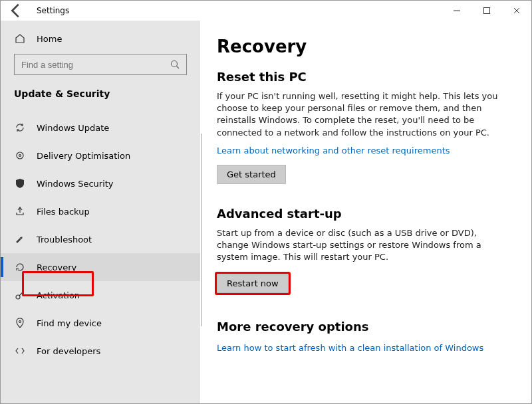 This screenshot has height=404, width=532. Describe the element at coordinates (516, 11) in the screenshot. I see `close-button` at that location.